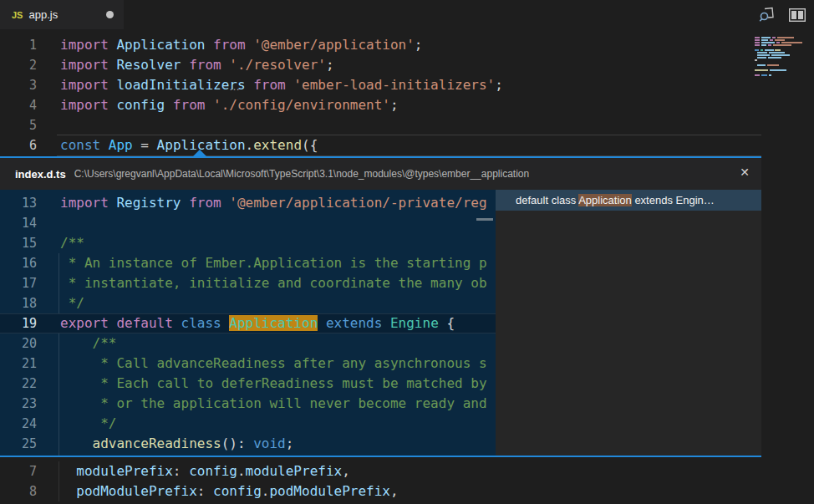 The height and width of the screenshot is (504, 814). What do you see at coordinates (177, 444) in the screenshot?
I see `code-text: advanceReadiness(): void;` at bounding box center [177, 444].